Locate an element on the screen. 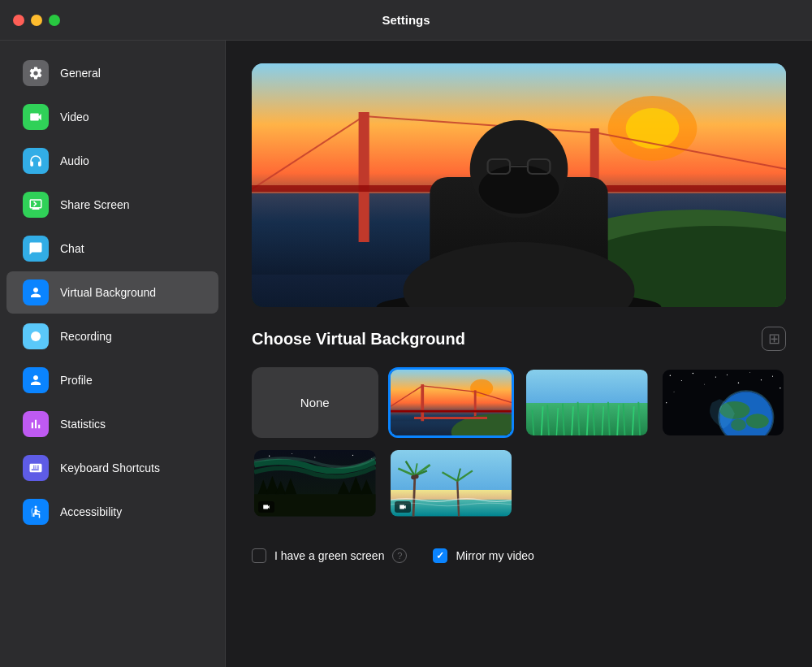 The image size is (812, 667). bg-option-grass is located at coordinates (587, 403).